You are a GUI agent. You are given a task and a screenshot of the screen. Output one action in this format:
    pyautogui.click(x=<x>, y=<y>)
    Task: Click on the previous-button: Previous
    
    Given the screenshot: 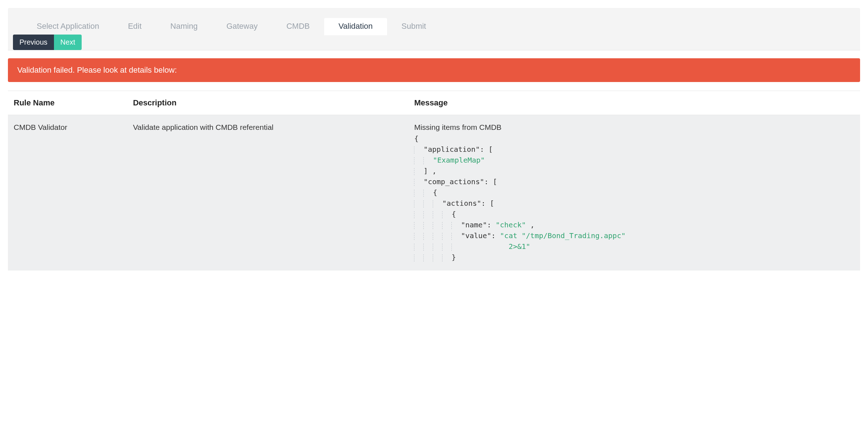 What is the action you would take?
    pyautogui.click(x=33, y=42)
    